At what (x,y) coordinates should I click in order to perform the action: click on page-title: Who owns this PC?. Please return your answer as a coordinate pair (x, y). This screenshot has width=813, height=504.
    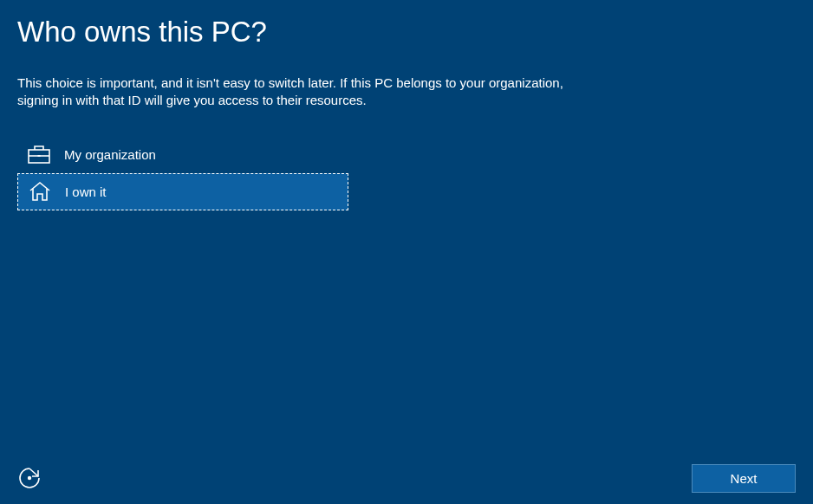
    Looking at the image, I should click on (406, 24).